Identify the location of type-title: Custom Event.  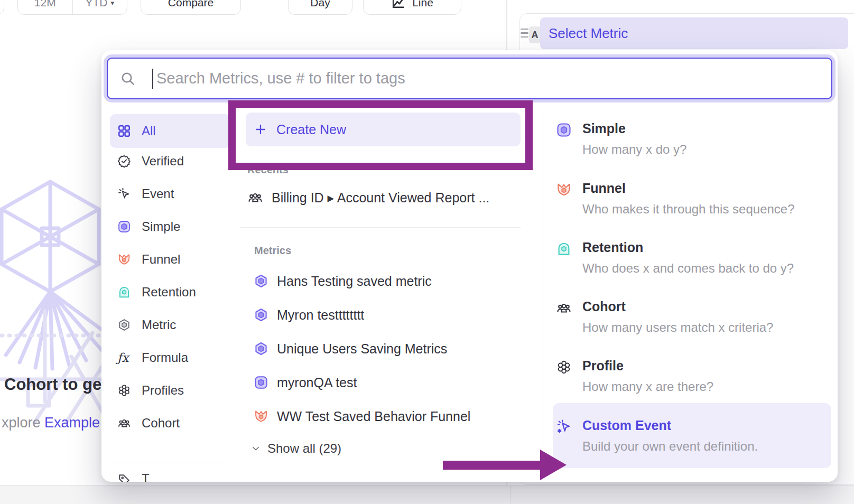
(627, 426).